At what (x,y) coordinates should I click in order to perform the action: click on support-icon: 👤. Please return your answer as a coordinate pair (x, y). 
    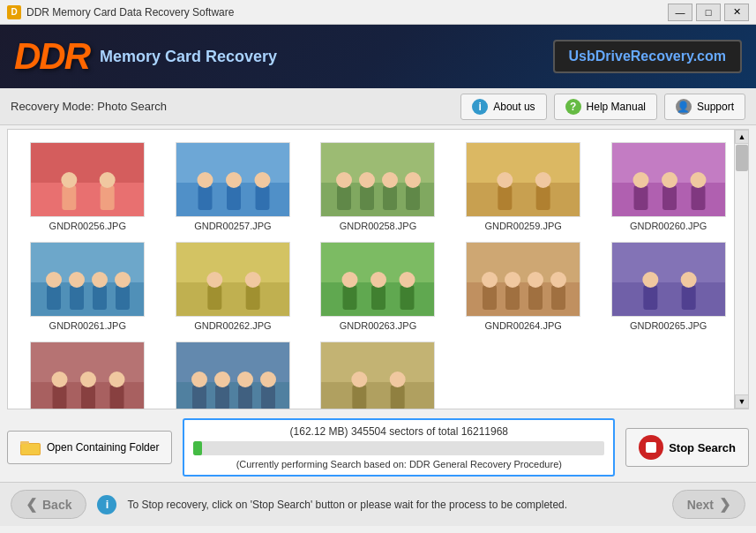
    Looking at the image, I should click on (684, 107).